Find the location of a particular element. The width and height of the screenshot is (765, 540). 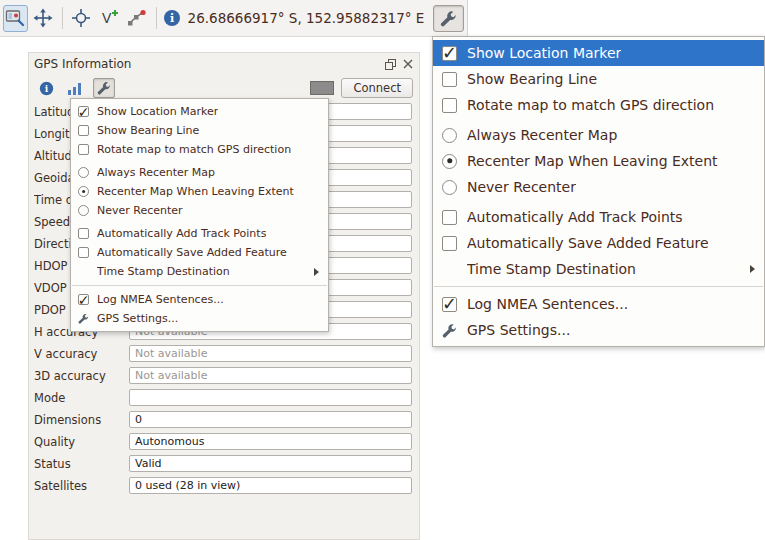

position-info-tab-button: i is located at coordinates (46, 88).